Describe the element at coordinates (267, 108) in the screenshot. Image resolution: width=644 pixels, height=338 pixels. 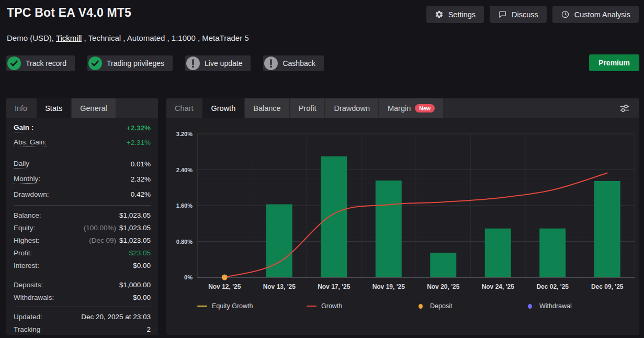
I see `tab-label: Balance` at that location.